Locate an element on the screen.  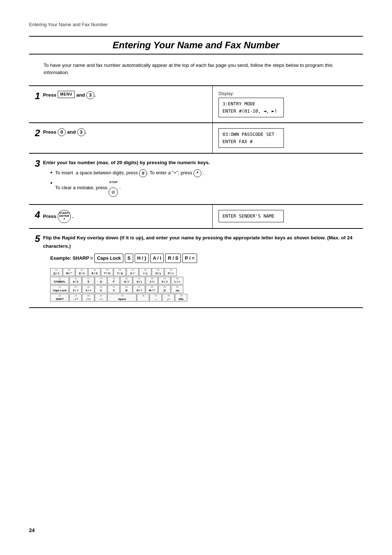
kb-cell: 33/ / \ is located at coordinates (88, 298).